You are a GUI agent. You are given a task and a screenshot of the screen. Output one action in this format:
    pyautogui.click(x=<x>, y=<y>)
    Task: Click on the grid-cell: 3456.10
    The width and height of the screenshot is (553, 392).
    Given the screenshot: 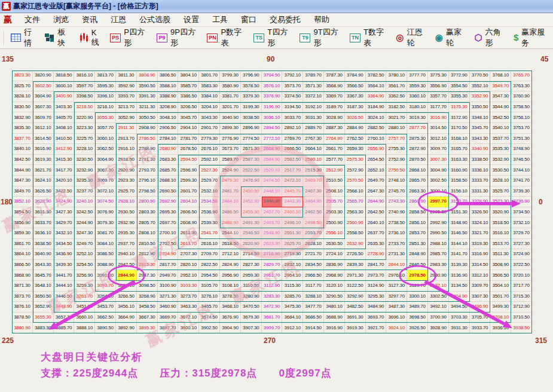 What is the action you would take?
    pyautogui.click(x=127, y=307)
    